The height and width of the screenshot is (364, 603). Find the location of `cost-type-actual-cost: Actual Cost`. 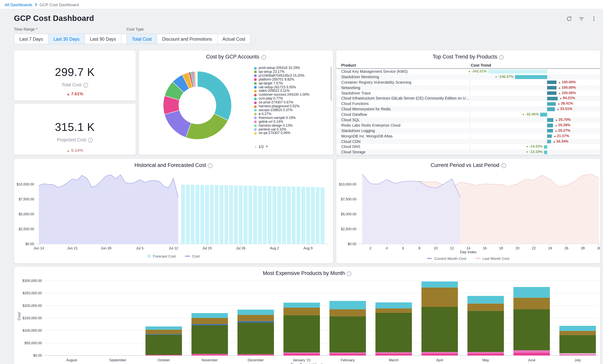

cost-type-actual-cost: Actual Cost is located at coordinates (234, 39).